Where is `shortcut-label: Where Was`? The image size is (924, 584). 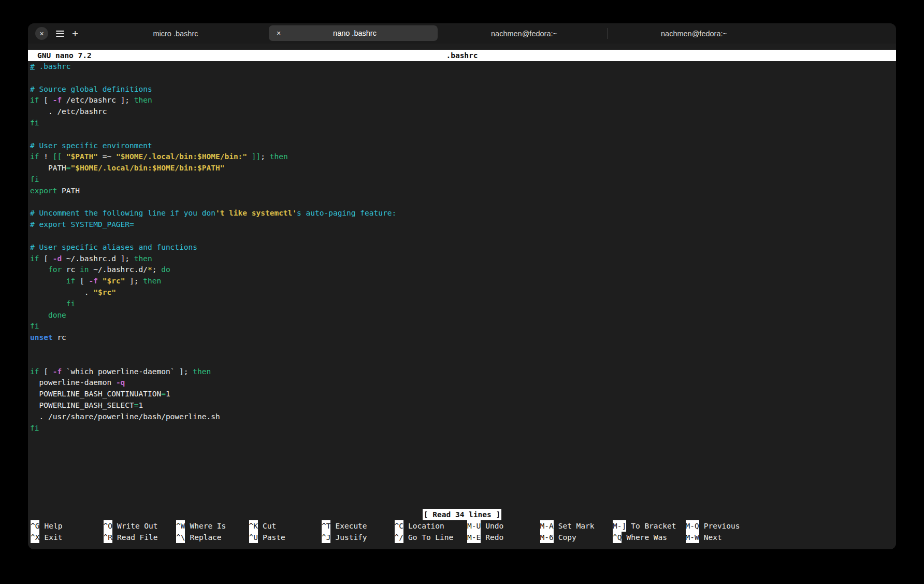 shortcut-label: Where Was is located at coordinates (646, 537).